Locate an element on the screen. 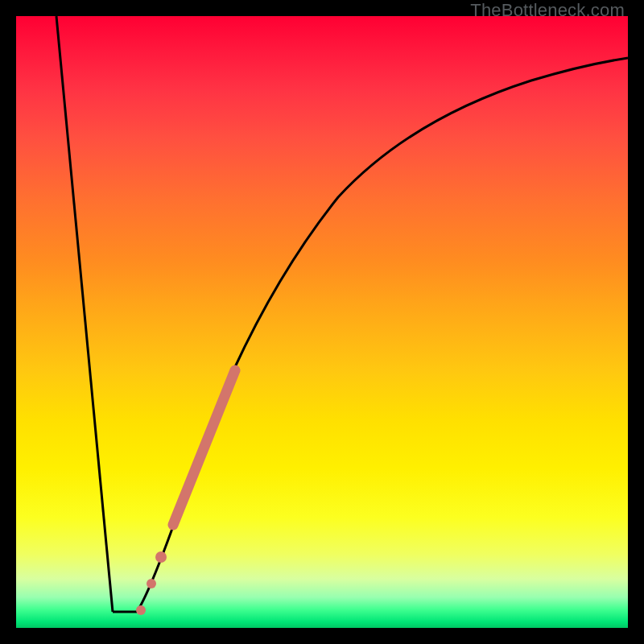 Image resolution: width=644 pixels, height=644 pixels. series-highlight-segment is located at coordinates (204, 448).